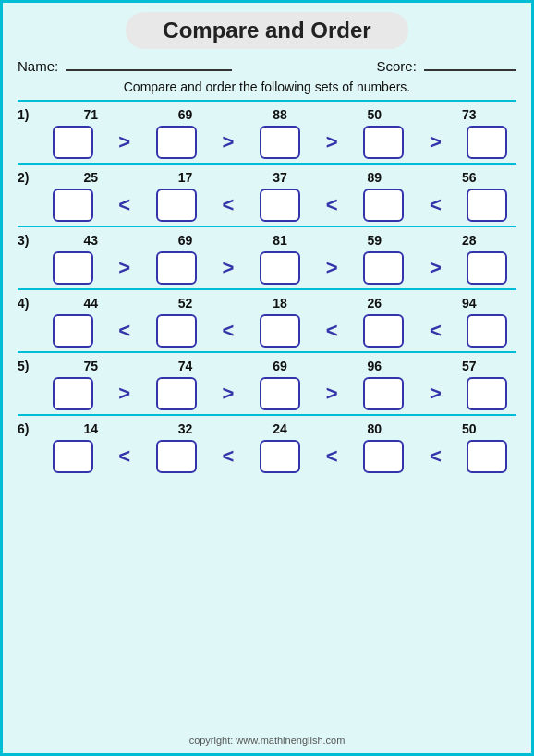 The height and width of the screenshot is (756, 534). What do you see at coordinates (125, 67) in the screenshot?
I see `name-label: Name:` at bounding box center [125, 67].